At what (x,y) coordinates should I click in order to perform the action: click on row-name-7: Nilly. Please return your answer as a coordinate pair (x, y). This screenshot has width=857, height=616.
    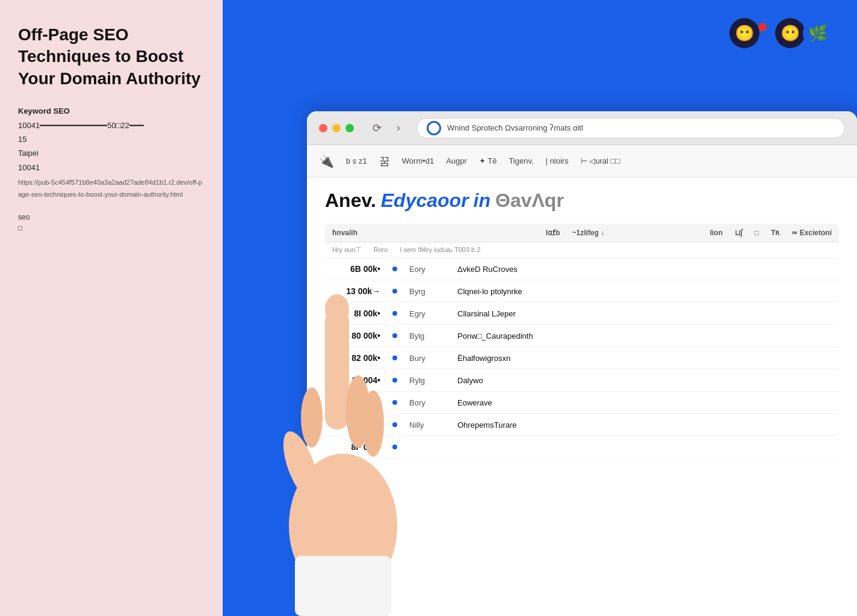
    Looking at the image, I should click on (427, 425).